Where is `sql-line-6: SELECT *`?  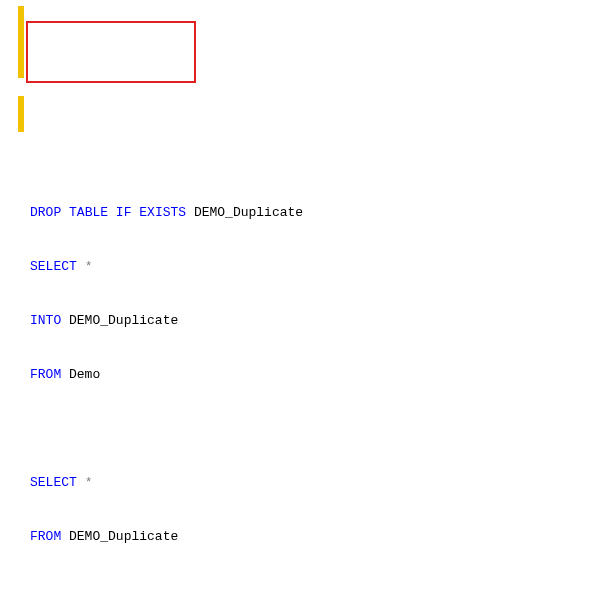
sql-line-6: SELECT * is located at coordinates (315, 483).